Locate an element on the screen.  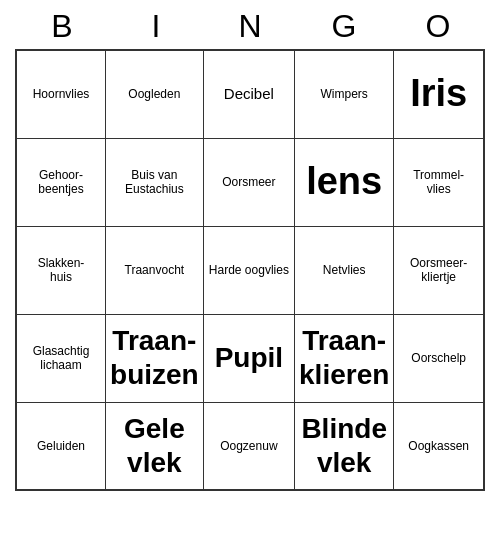
letter-n: N is located at coordinates (250, 26).